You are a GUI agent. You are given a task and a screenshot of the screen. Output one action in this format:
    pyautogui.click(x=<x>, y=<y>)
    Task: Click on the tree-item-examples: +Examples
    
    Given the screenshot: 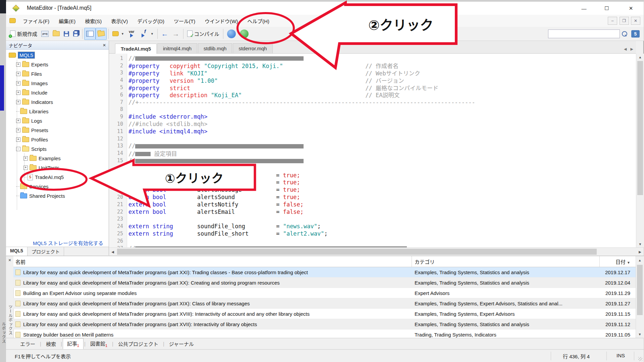 What is the action you would take?
    pyautogui.click(x=57, y=158)
    